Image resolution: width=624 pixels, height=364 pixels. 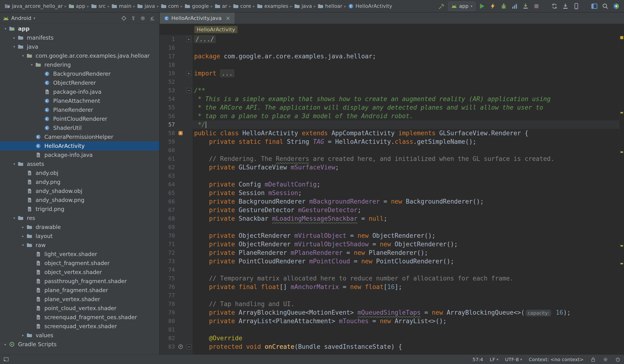 What do you see at coordinates (80, 263) in the screenshot?
I see `tree-row: object_fragment.shader` at bounding box center [80, 263].